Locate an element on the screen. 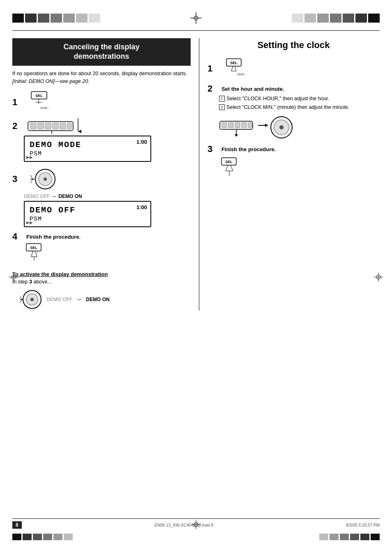  footer-crosshair is located at coordinates (196, 525).